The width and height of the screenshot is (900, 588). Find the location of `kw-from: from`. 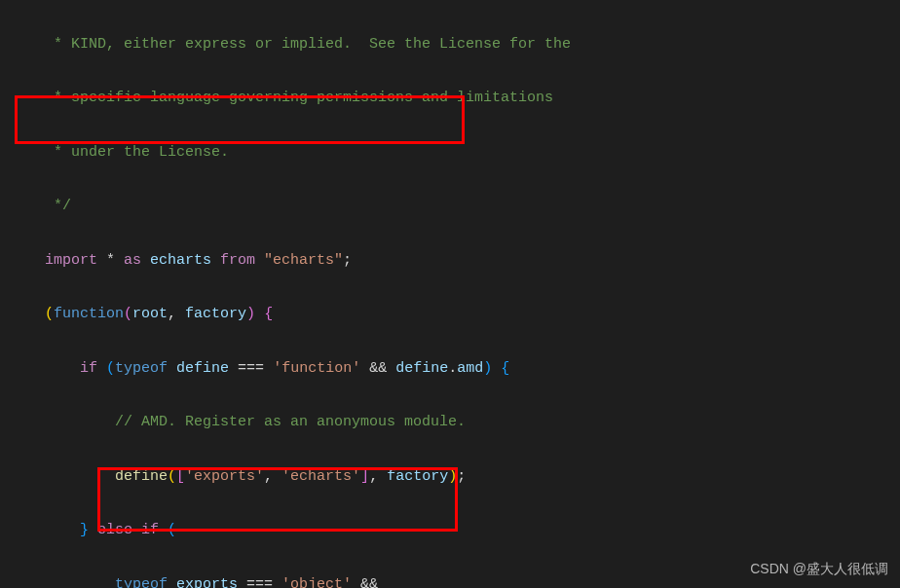

kw-from: from is located at coordinates (238, 261).